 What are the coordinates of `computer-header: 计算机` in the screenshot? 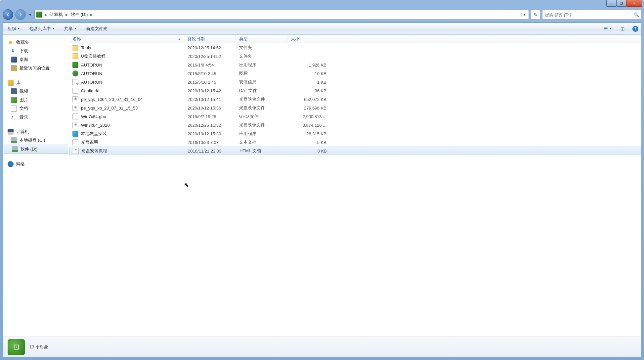 It's located at (36, 132).